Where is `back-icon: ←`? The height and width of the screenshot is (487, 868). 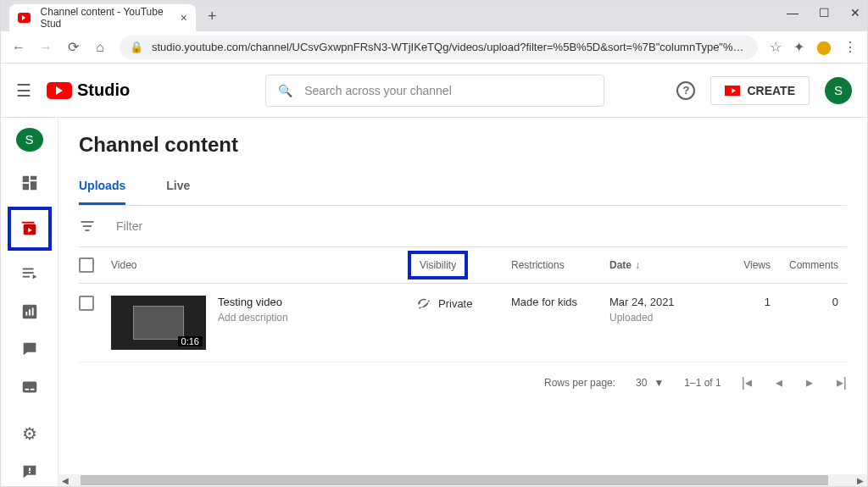 back-icon: ← is located at coordinates (19, 47).